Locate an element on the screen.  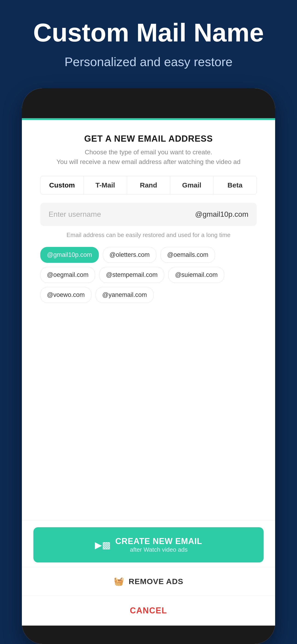
cancel-label: CANCEL is located at coordinates (148, 610).